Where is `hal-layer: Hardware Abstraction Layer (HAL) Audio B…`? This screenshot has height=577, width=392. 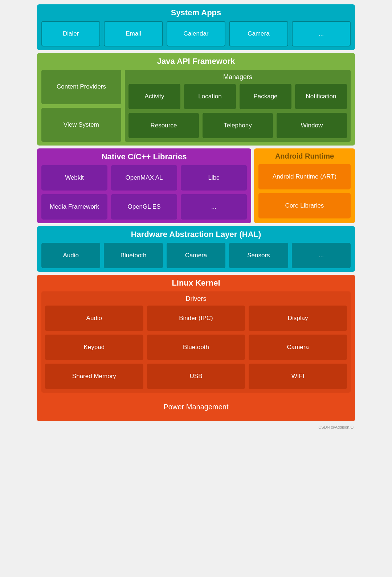 hal-layer: Hardware Abstraction Layer (HAL) Audio B… is located at coordinates (196, 249).